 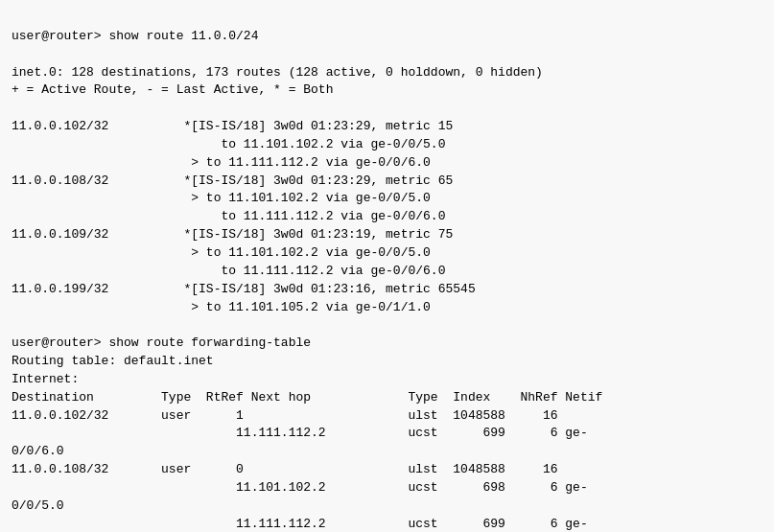 What do you see at coordinates (387, 309) in the screenshot?
I see `terminal-line: > to 11.101.105.2 via ge-0/1/1.0` at bounding box center [387, 309].